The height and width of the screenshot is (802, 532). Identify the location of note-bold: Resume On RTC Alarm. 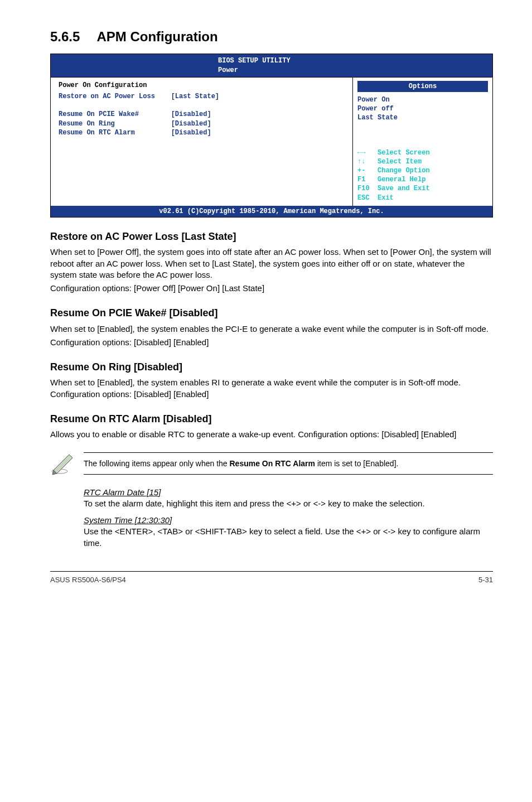
(272, 463).